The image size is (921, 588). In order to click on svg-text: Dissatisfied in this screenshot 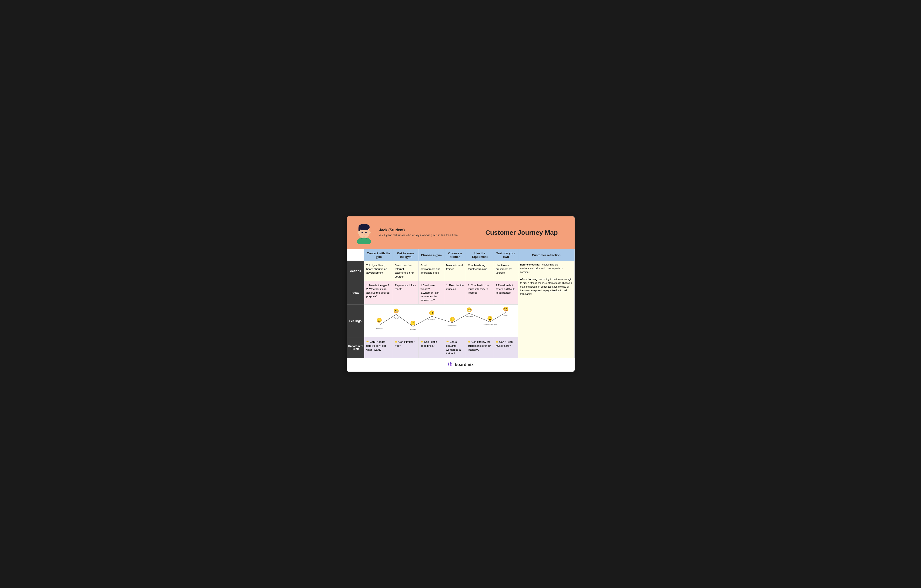, I will do `click(452, 325)`.